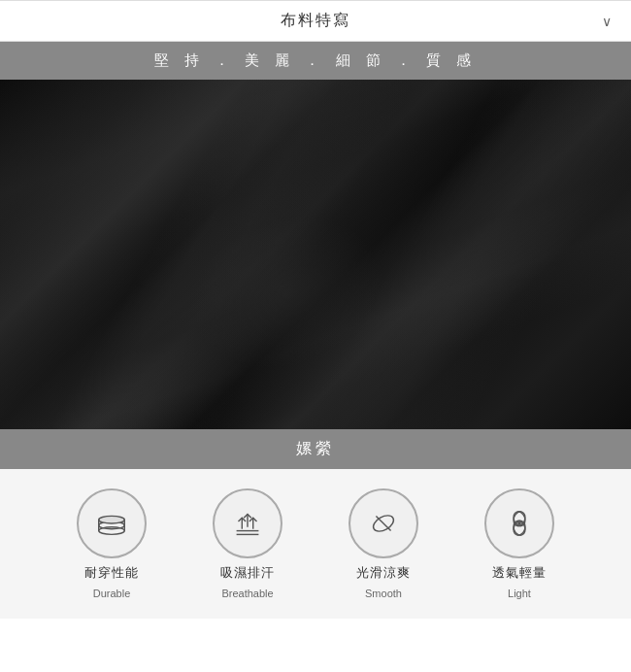  Describe the element at coordinates (316, 21) in the screenshot. I see `top-header: 布料特寫 ∨` at that location.